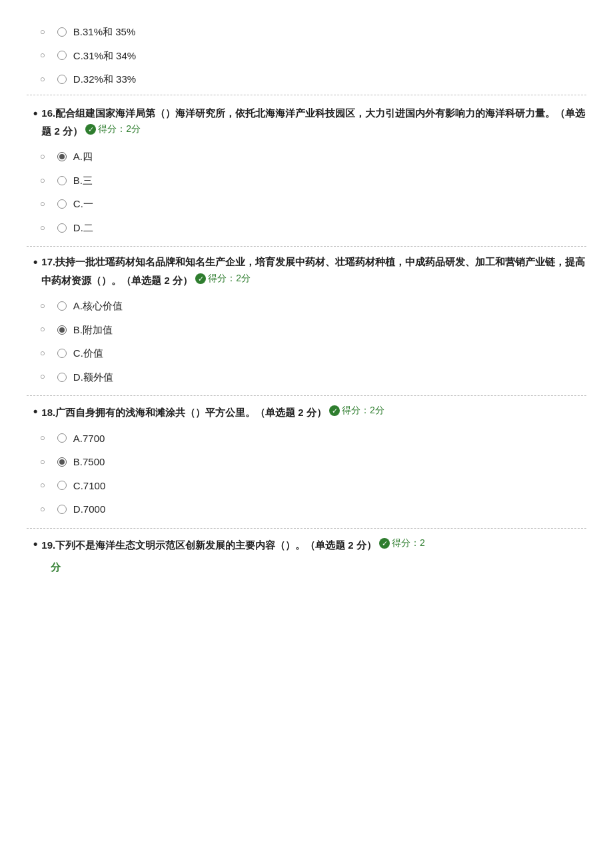  What do you see at coordinates (306, 377) in the screenshot?
I see `q17-option-d: ○ D.额外值` at bounding box center [306, 377].